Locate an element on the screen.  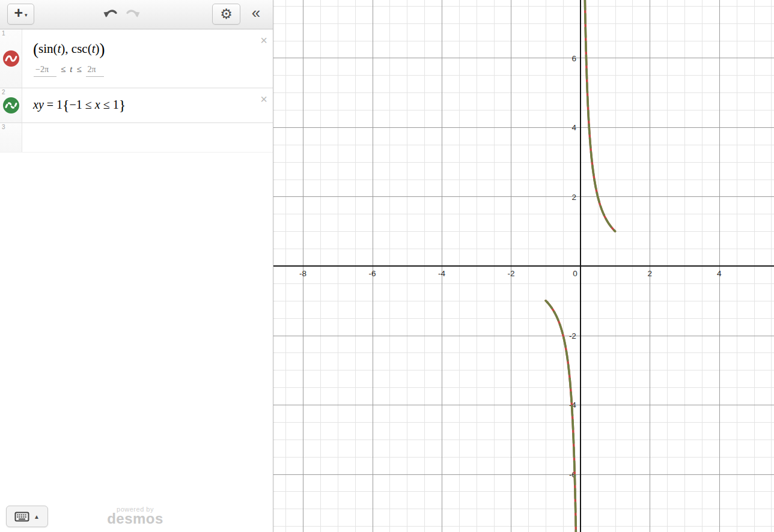
gear-icon: ⚙ is located at coordinates (226, 14).